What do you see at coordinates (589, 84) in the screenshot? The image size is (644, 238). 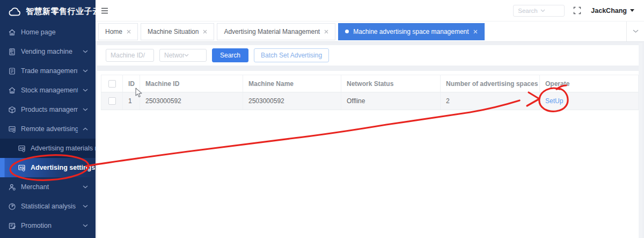 I see `col-operate: Operate` at bounding box center [589, 84].